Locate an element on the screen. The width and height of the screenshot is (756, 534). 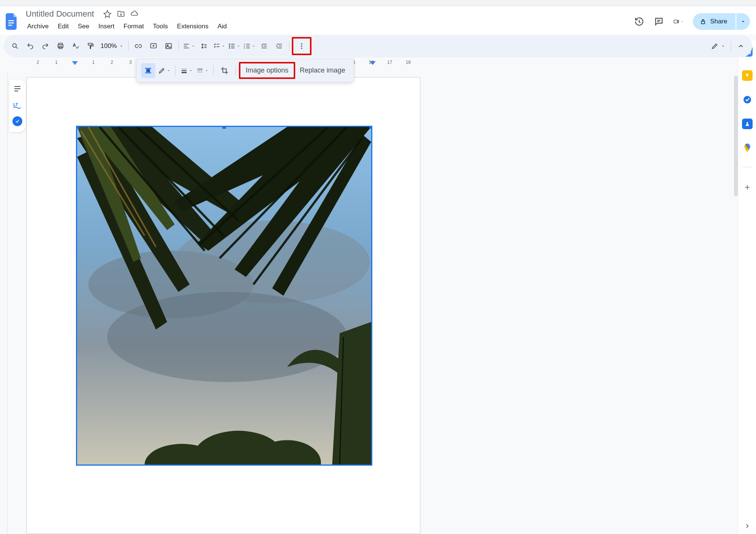
replace-image-button: Replace image is located at coordinates (322, 70).